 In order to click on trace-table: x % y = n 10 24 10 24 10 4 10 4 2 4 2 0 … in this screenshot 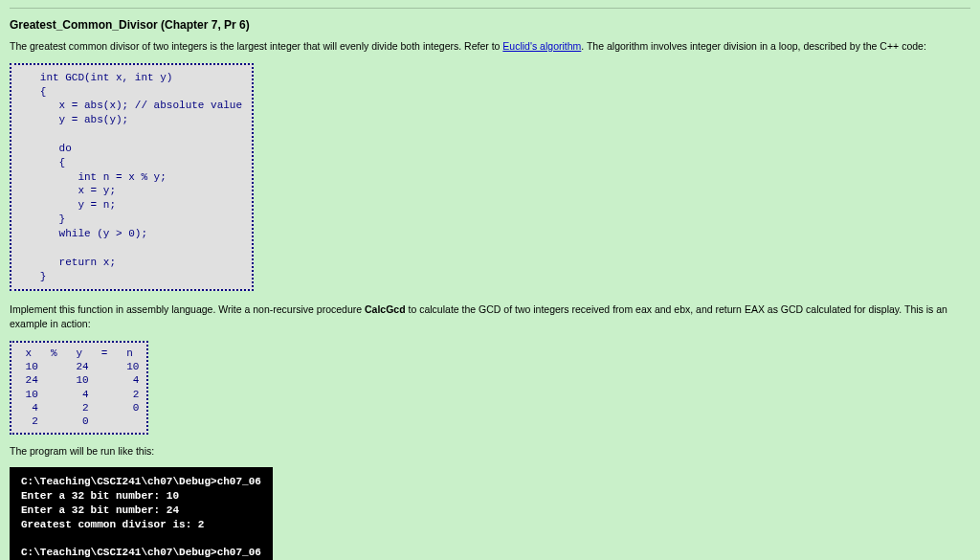, I will do `click(78, 388)`.